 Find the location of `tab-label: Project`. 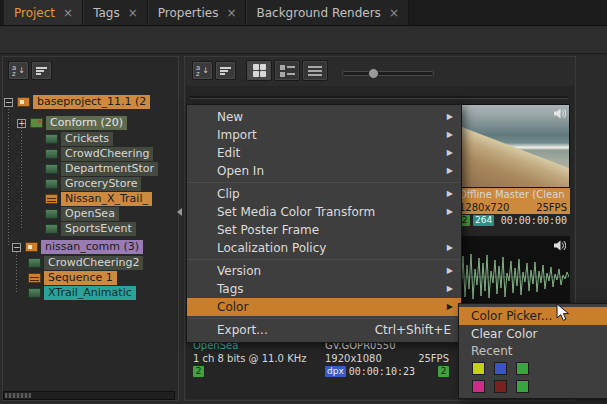

tab-label: Project is located at coordinates (34, 13).